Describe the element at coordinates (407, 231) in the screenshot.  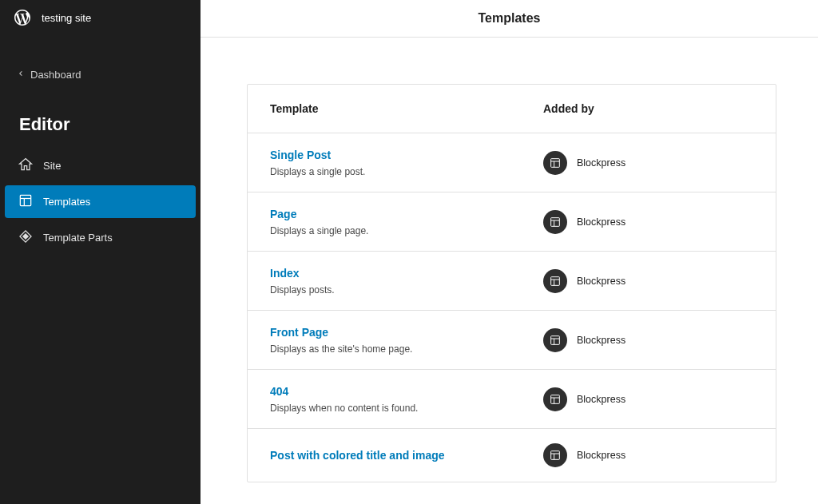
I see `template-desc: Displays a single page.` at that location.